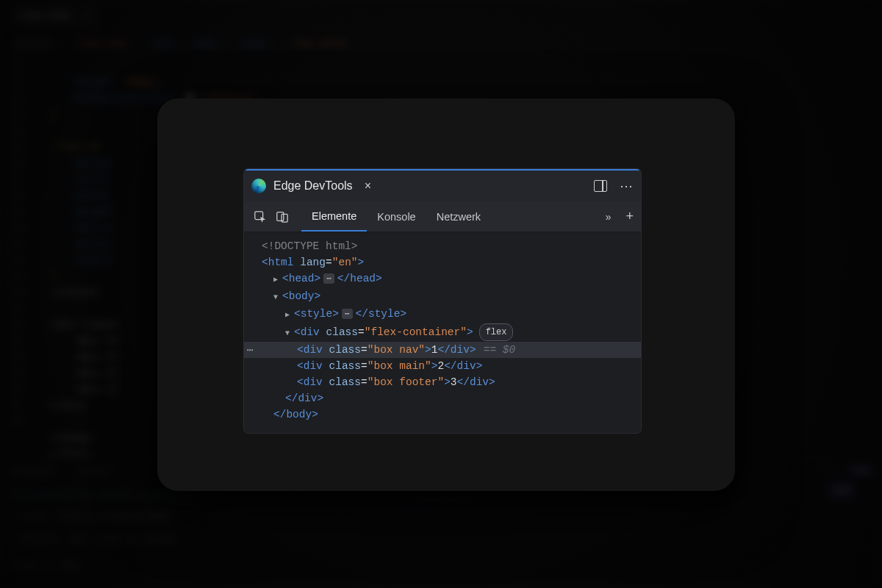  Describe the element at coordinates (442, 382) in the screenshot. I see `dom-node: <div class="box footer">3</div>` at that location.